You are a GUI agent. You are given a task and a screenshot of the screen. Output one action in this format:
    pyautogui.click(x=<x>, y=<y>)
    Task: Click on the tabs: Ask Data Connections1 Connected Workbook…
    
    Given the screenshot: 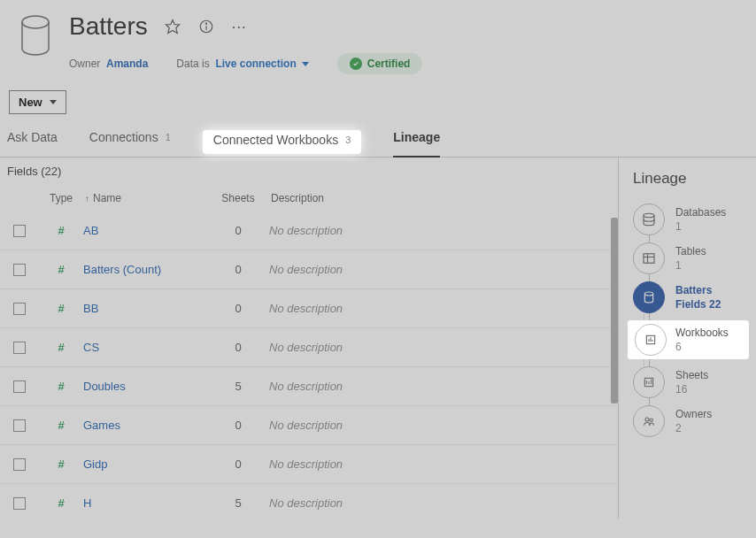 What is the action you would take?
    pyautogui.click(x=378, y=143)
    